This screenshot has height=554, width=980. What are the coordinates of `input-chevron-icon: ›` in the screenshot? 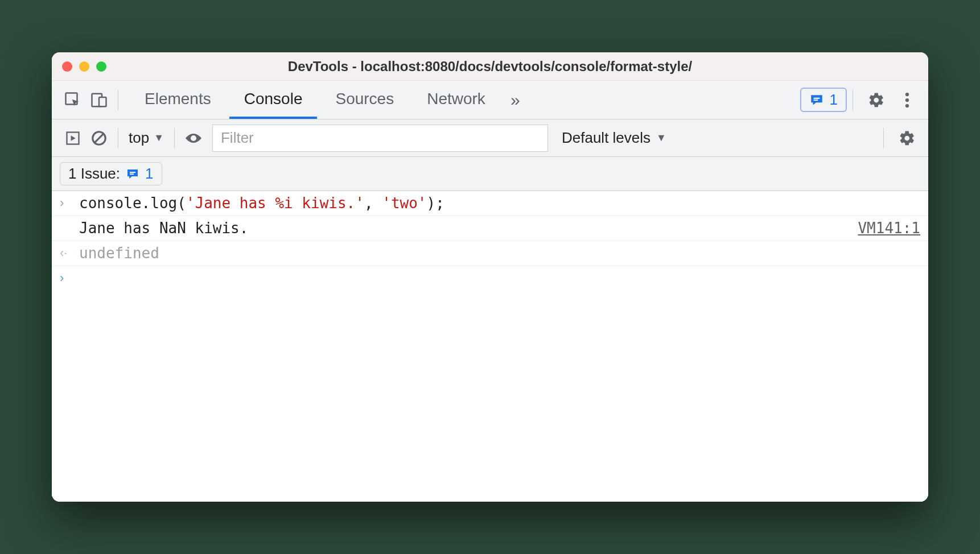 It's located at (69, 202).